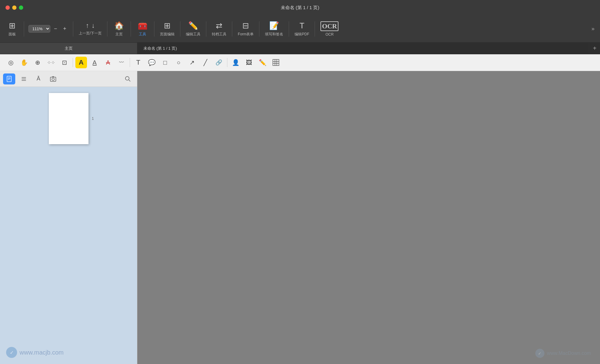  Describe the element at coordinates (246, 34) in the screenshot. I see `form-label: Form表单` at that location.